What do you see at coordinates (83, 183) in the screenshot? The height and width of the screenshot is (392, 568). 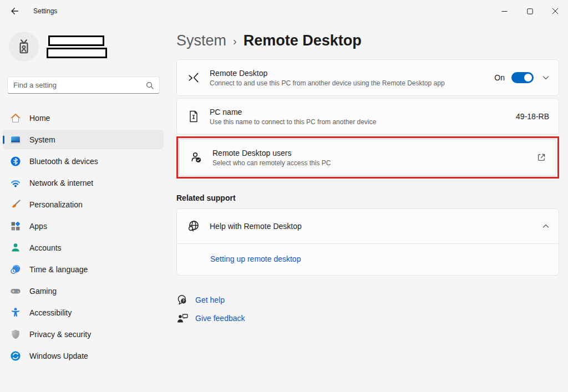 I see `sidebar-item-network-internet: Network & internet` at bounding box center [83, 183].